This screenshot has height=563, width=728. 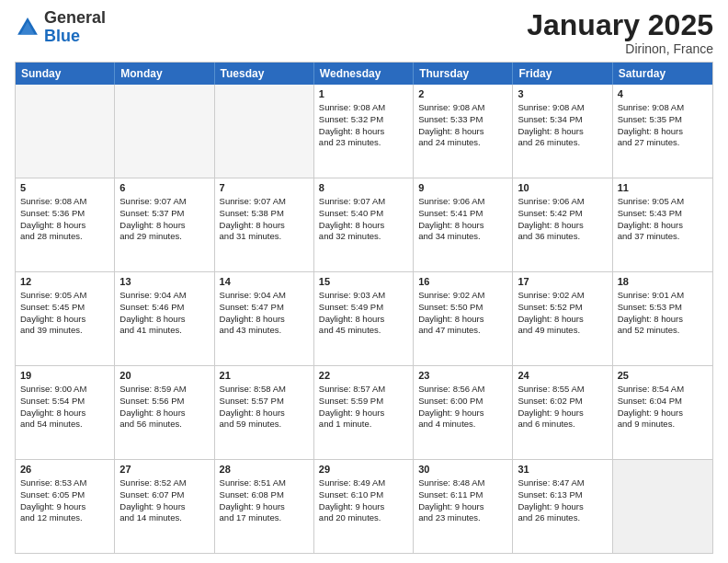 What do you see at coordinates (364, 412) in the screenshot?
I see `calendar-cell: 22Sunrise: 8:57 AMSunset: 5:59 PMDayligh…` at bounding box center [364, 412].